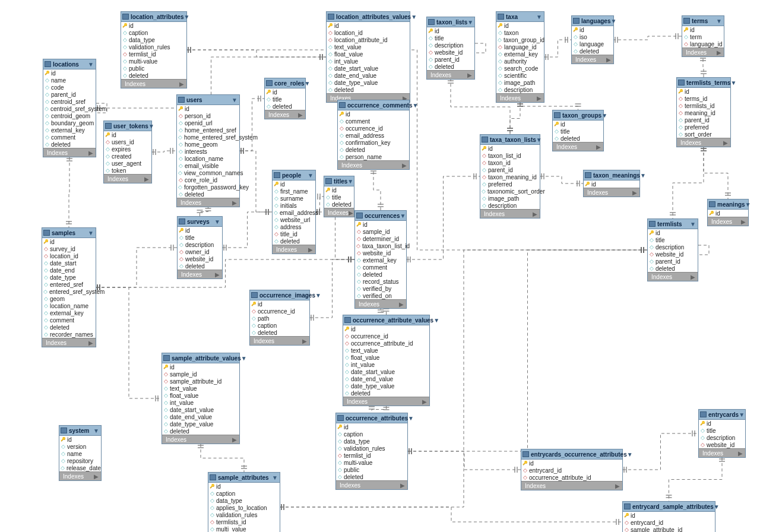 The width and height of the screenshot is (760, 532). What do you see at coordinates (294, 205) in the screenshot?
I see `column: initials` at bounding box center [294, 205].